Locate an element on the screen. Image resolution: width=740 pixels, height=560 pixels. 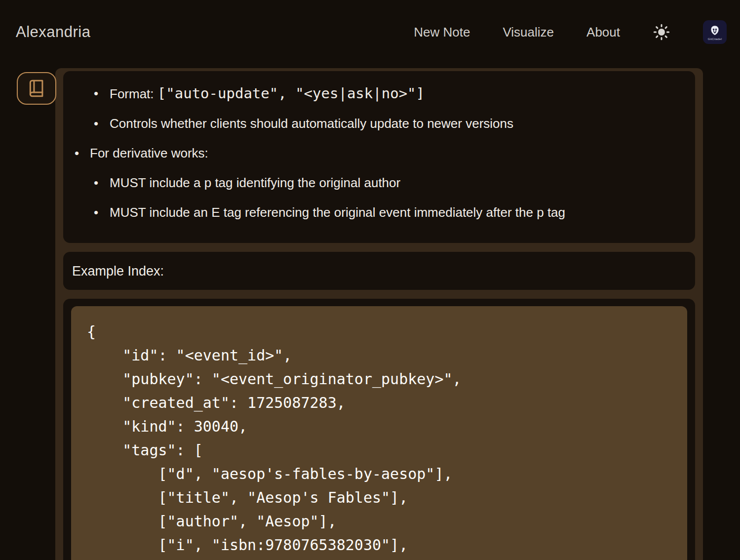
nav-link-new-note: New Note is located at coordinates (442, 33).